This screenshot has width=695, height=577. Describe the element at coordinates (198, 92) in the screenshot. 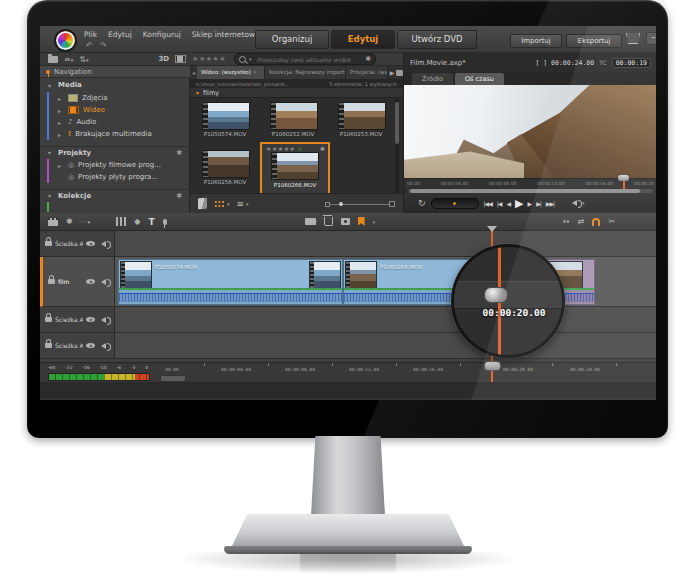

I see `group-collapse-icon: ▾` at that location.